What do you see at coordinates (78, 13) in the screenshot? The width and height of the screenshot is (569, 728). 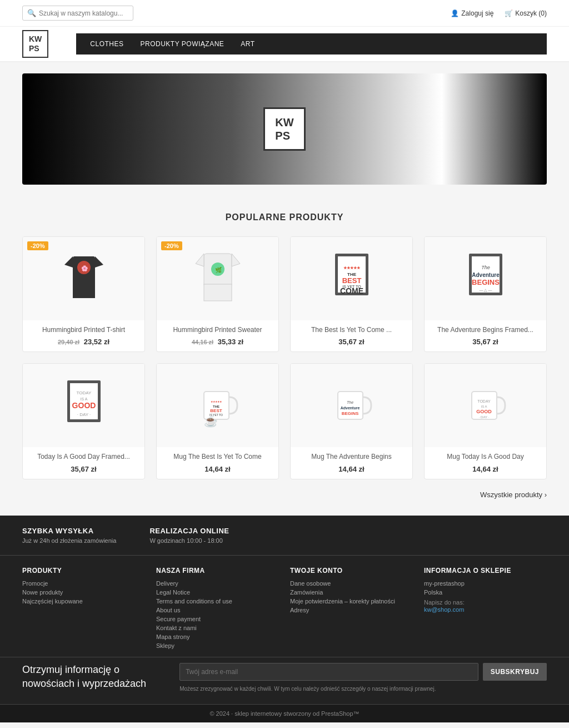 I see `search-box: 🔍` at bounding box center [78, 13].